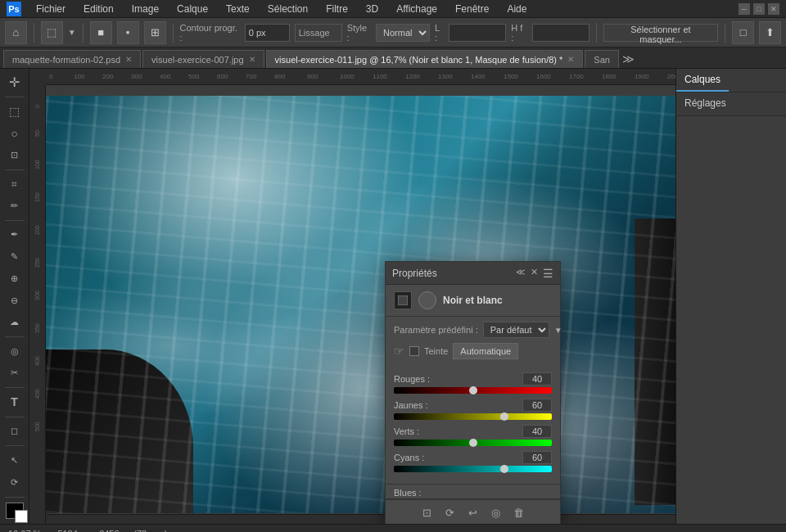  I want to click on fill-button-2: ▪, so click(128, 33).